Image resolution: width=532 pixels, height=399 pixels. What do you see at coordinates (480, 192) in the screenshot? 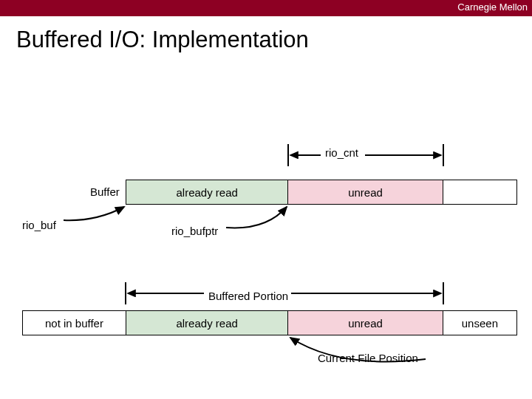
I see `buffer-seg-empty` at bounding box center [480, 192].